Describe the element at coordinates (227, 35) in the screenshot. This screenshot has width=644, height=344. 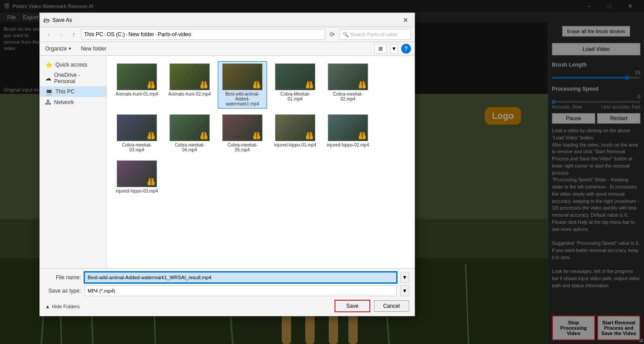
I see `dialog-addressbar: ‹ › ↑ This PC › OS (C:) › New folder › P…` at that location.